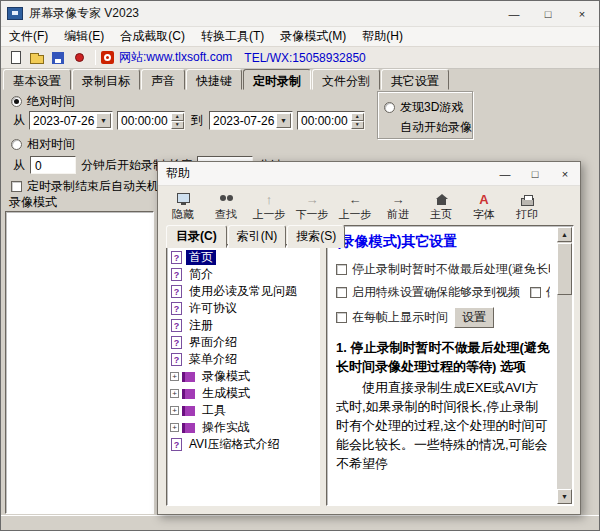 Image resolution: width=600 pixels, height=531 pixels. I want to click on tab-timed-record: 定时录制, so click(277, 80).